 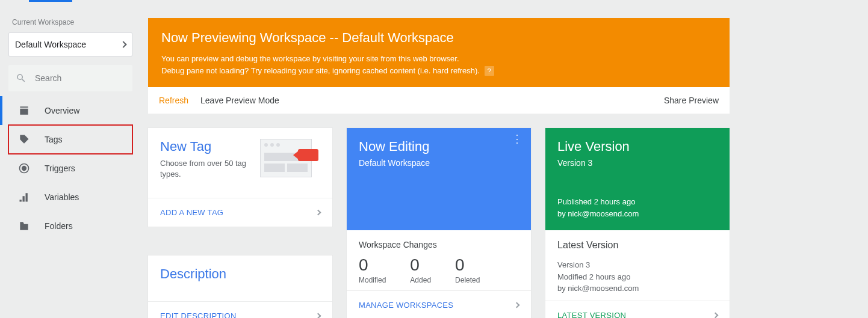 What do you see at coordinates (24, 111) in the screenshot?
I see `overview-icon` at bounding box center [24, 111].